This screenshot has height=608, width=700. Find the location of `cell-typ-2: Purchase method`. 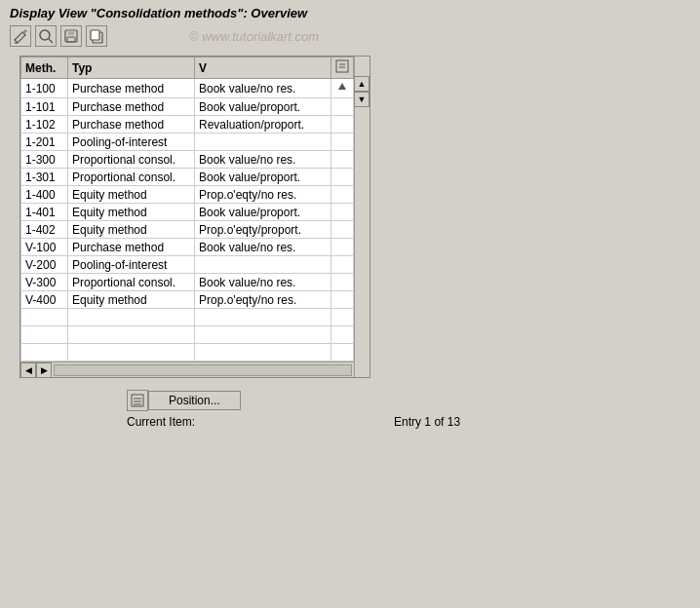

cell-typ-2: Purchase method is located at coordinates (132, 125).